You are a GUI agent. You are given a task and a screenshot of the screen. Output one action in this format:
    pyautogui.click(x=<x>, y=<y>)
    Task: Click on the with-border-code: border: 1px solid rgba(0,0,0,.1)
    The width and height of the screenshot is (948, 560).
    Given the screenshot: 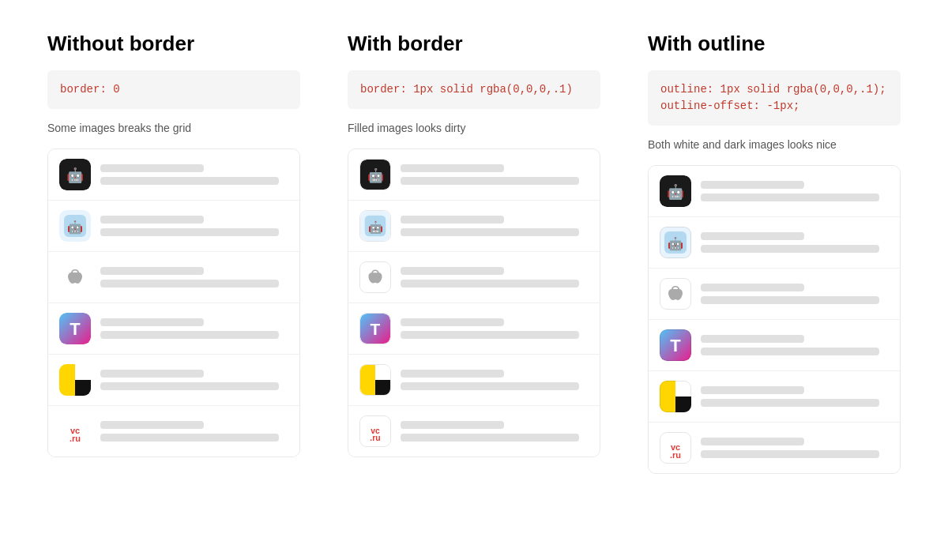 What is the action you would take?
    pyautogui.click(x=474, y=90)
    